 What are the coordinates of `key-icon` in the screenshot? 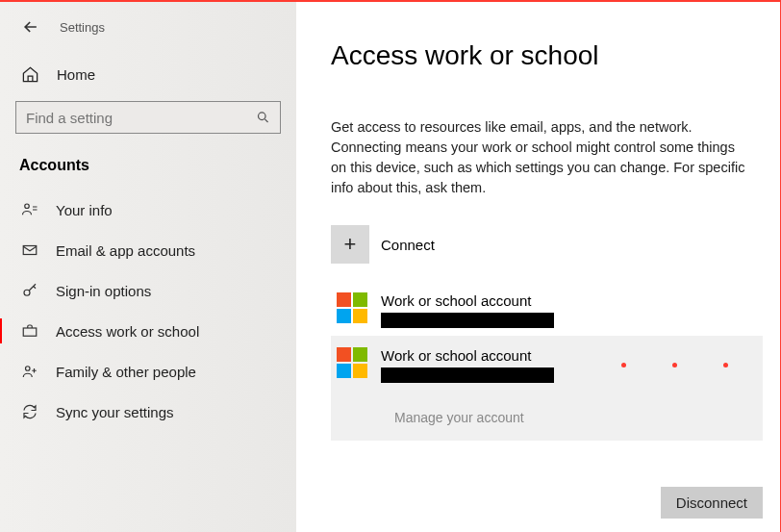 It's located at (30, 291).